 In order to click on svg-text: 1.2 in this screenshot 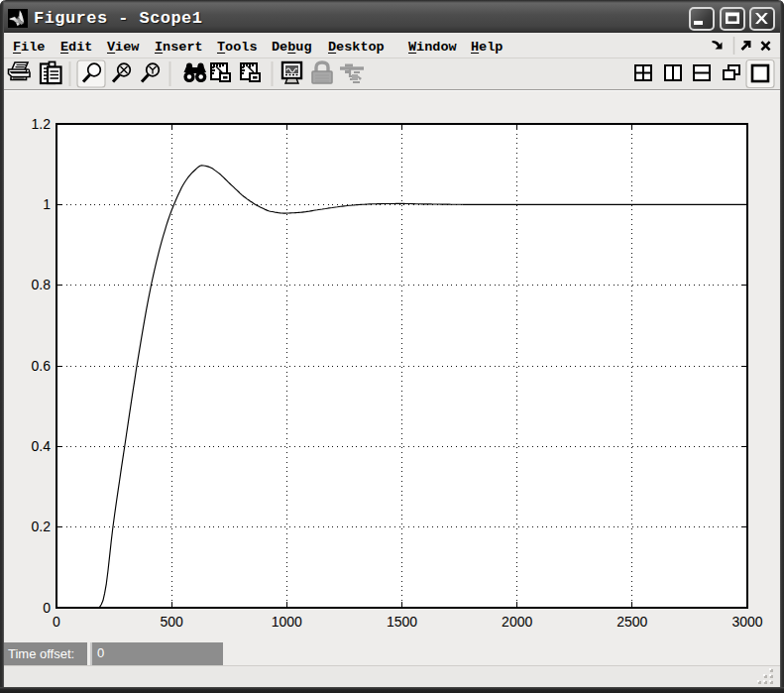, I will do `click(42, 124)`.